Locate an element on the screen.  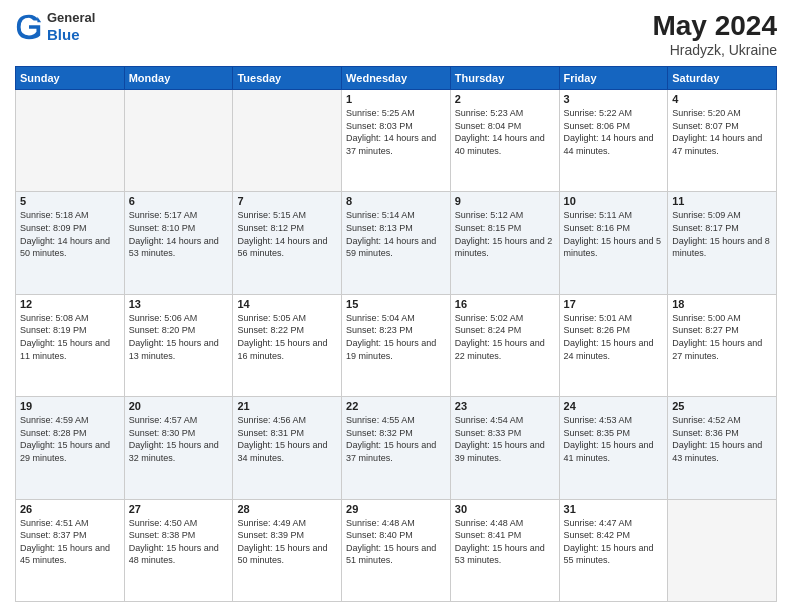
day-info: Sunrise: 4:52 AMSunset: 8:36 PMDaylight:… is located at coordinates (722, 439).